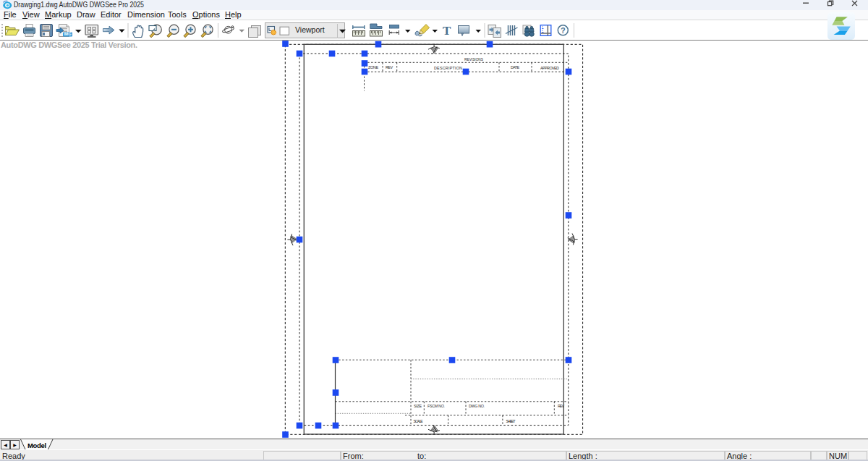 This screenshot has width=868, height=461. Describe the element at coordinates (447, 30) in the screenshot. I see `svg-text: T` at that location.